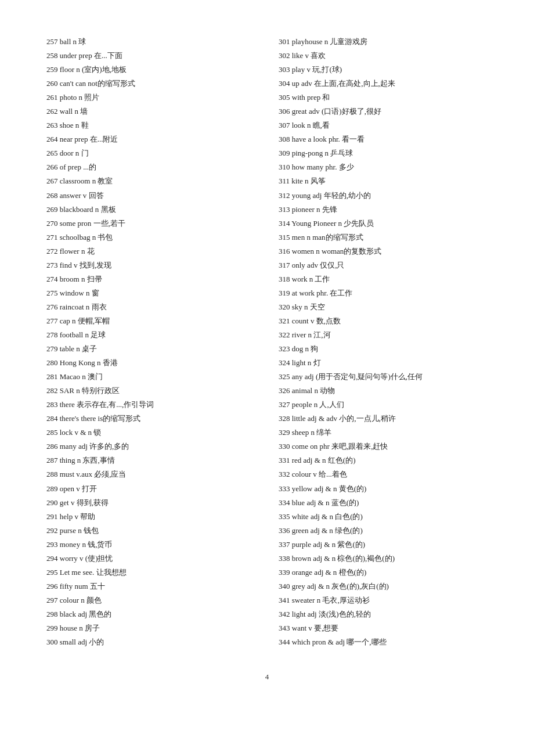 The width and height of the screenshot is (534, 756). What do you see at coordinates (151, 573) in the screenshot?
I see `left-entry-295: 295 Let me see. 让我想想` at bounding box center [151, 573].